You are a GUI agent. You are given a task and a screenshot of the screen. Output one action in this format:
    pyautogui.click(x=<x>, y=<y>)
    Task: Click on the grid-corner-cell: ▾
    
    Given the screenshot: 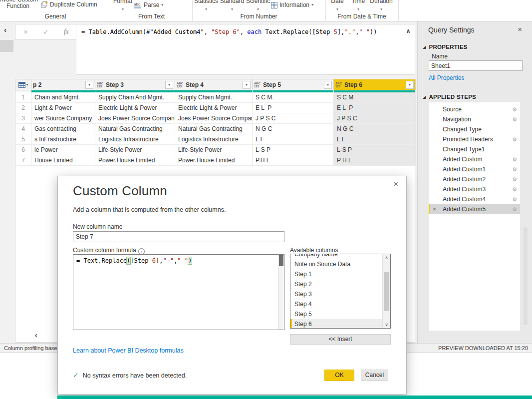 What is the action you would take?
    pyautogui.click(x=23, y=85)
    